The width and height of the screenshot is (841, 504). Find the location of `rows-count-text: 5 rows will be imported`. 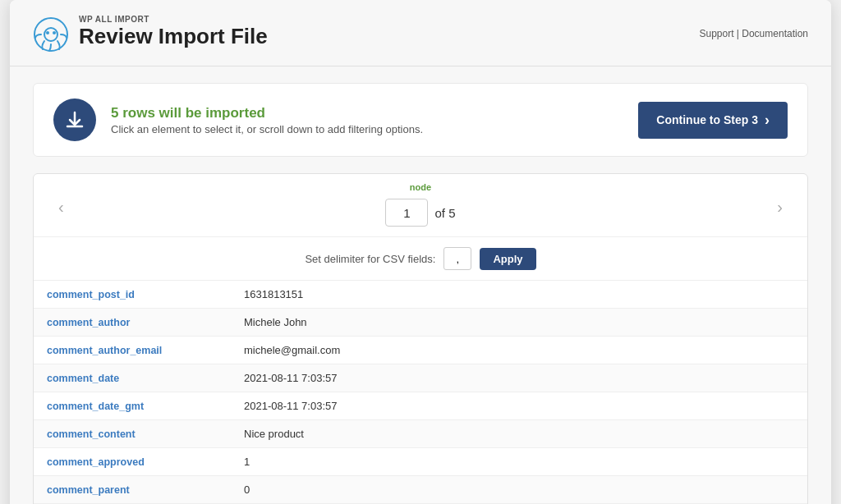

rows-count-text: 5 rows will be imported is located at coordinates (267, 113).